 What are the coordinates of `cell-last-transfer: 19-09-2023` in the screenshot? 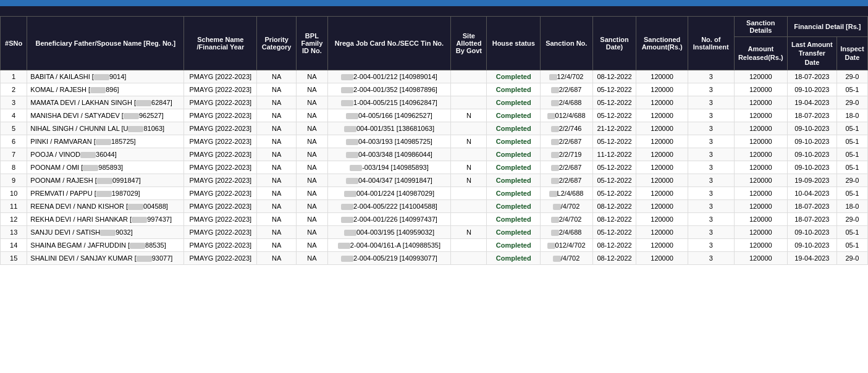 It's located at (812, 180).